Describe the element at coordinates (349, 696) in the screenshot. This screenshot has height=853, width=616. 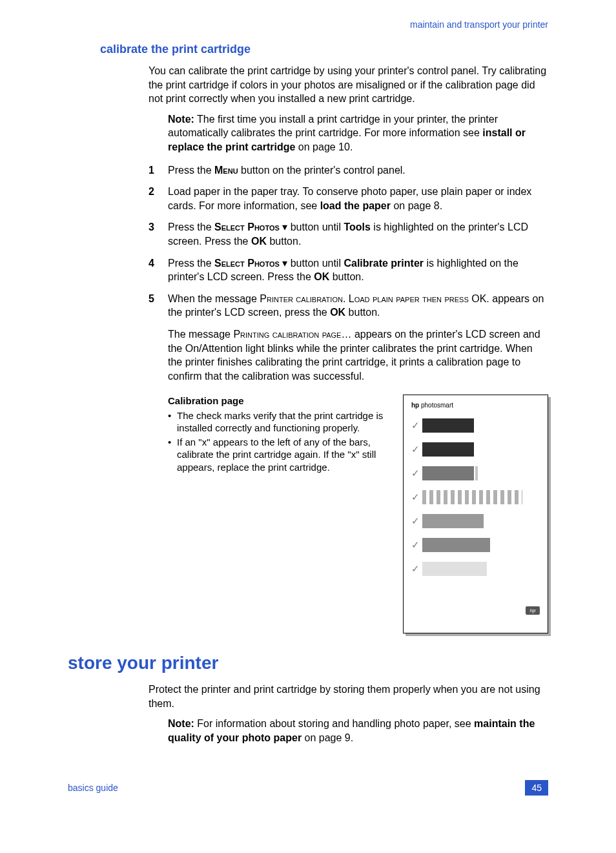
I see `store-intro: Protect the printer and print cartridge …` at that location.